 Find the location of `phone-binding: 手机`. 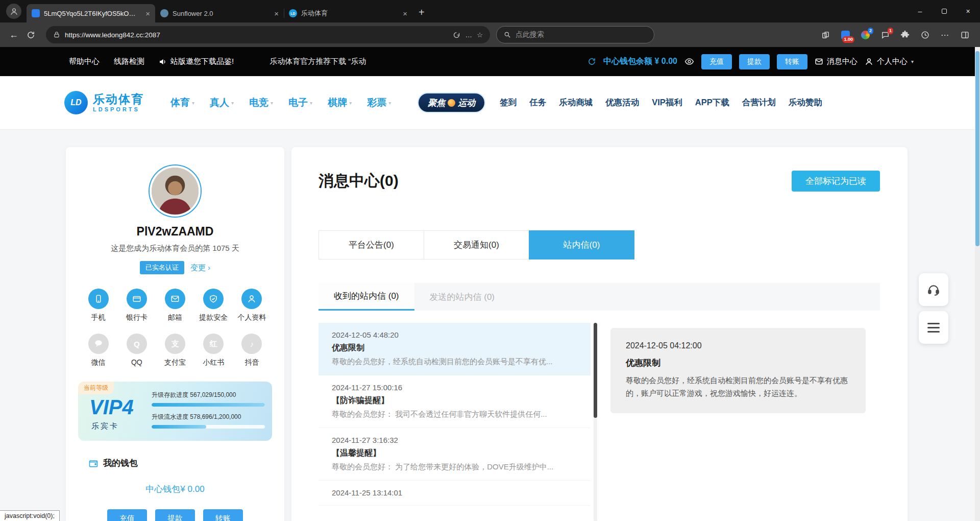

phone-binding: 手机 is located at coordinates (98, 305).